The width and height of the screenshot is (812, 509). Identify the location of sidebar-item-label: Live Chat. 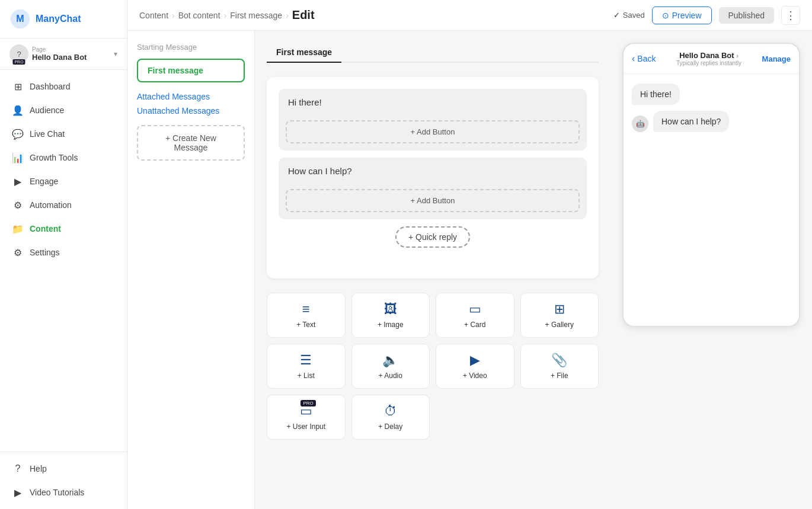
(47, 134).